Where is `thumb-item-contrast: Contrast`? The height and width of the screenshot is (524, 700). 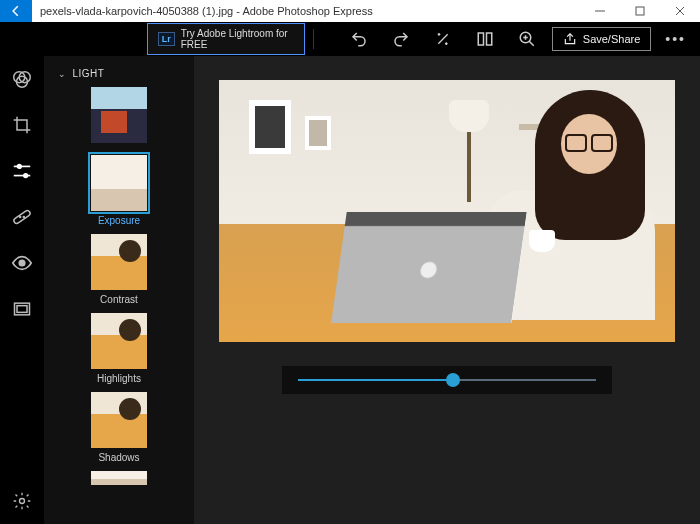
thumb-item-contrast: Contrast is located at coordinates (119, 270).